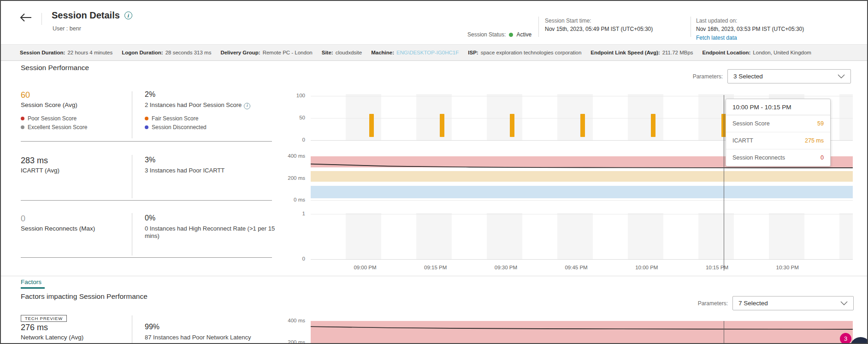 This screenshot has width=868, height=344. What do you see at coordinates (282, 118) in the screenshot?
I see `y-tick: 50` at bounding box center [282, 118].